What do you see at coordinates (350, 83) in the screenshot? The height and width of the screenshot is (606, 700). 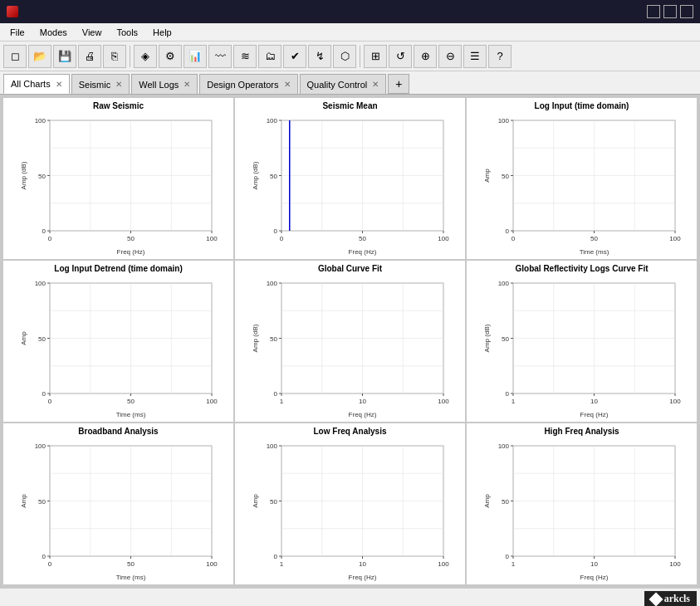 I see `tabbar: All Charts✕Seismic✕Well Logs✕Design Oper…` at bounding box center [350, 83].